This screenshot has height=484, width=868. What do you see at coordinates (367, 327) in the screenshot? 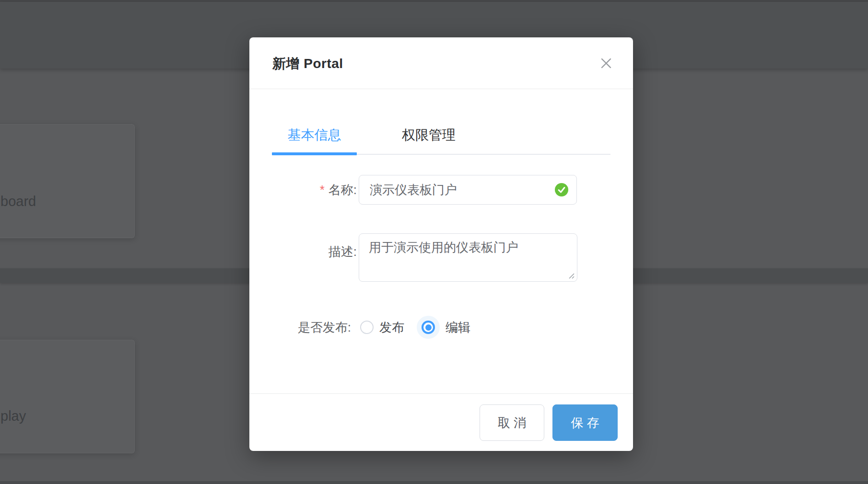
I see `radio-publish-unselected` at bounding box center [367, 327].